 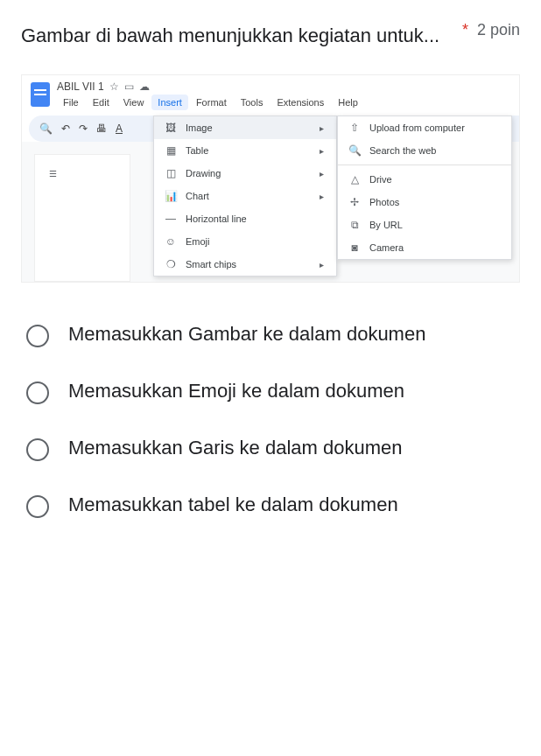 What do you see at coordinates (355, 179) in the screenshot?
I see `drive-icon: △` at bounding box center [355, 179].